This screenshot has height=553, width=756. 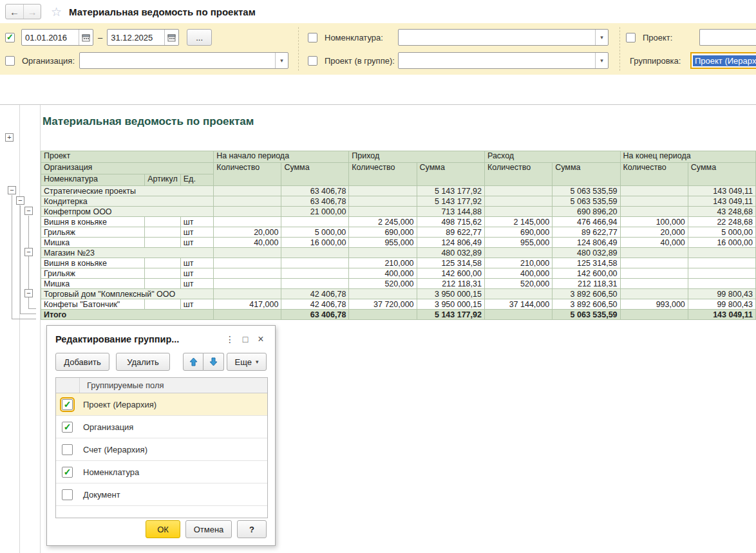 I want to click on project-checkbox, so click(x=631, y=37).